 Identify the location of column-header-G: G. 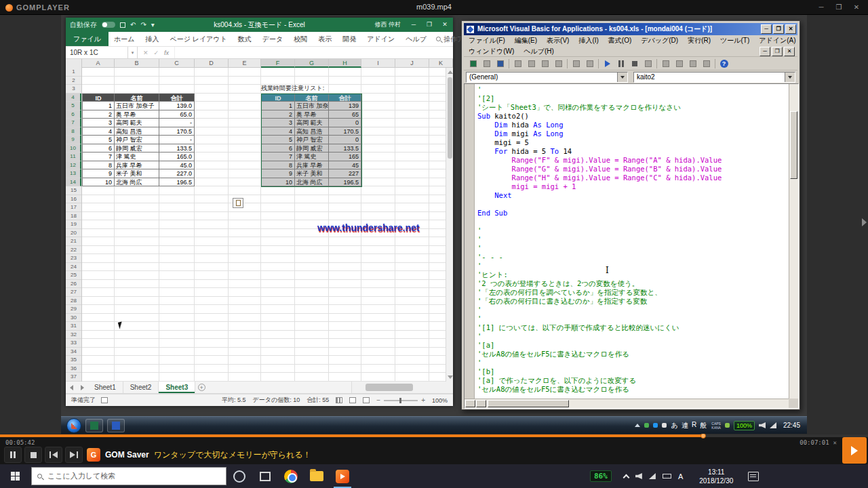
(312, 64).